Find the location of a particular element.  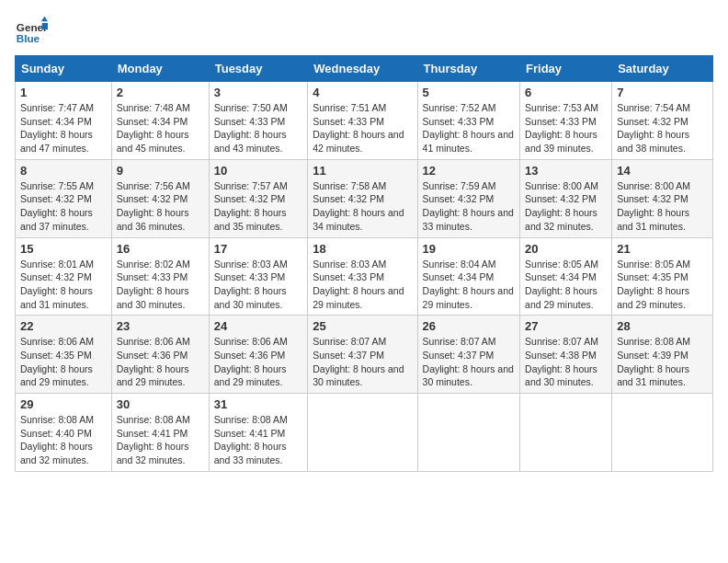

calendar-cell: 18Sunrise: 8:03 AMSunset: 4:33 PMDayligh… is located at coordinates (362, 276).